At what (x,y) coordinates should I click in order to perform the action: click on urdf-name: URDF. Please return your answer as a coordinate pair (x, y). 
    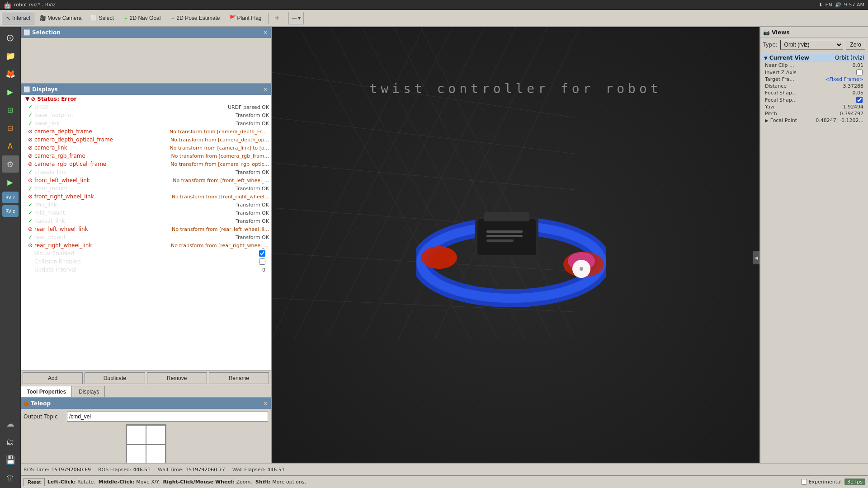
    Looking at the image, I should click on (131, 107).